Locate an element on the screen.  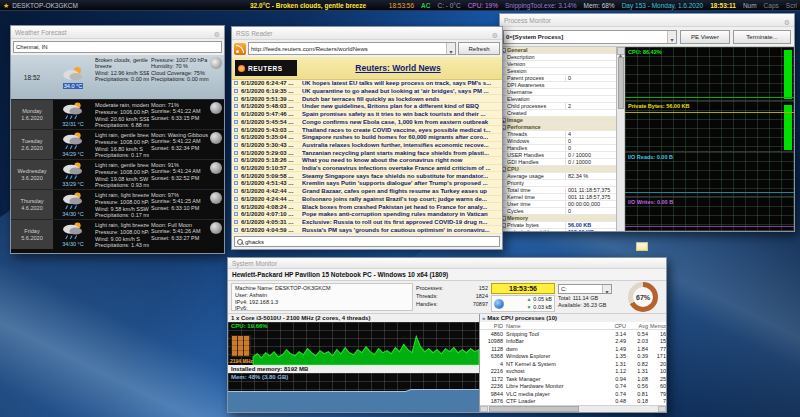
weather-input-row: Chennai, IN is located at coordinates (118, 47).